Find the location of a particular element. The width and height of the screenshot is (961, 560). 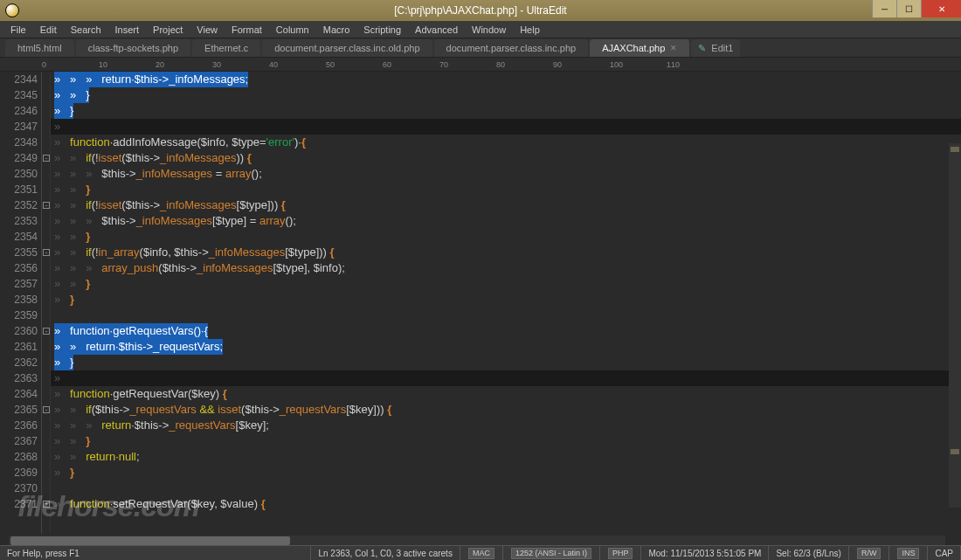

menu-macro: Macro is located at coordinates (337, 30).